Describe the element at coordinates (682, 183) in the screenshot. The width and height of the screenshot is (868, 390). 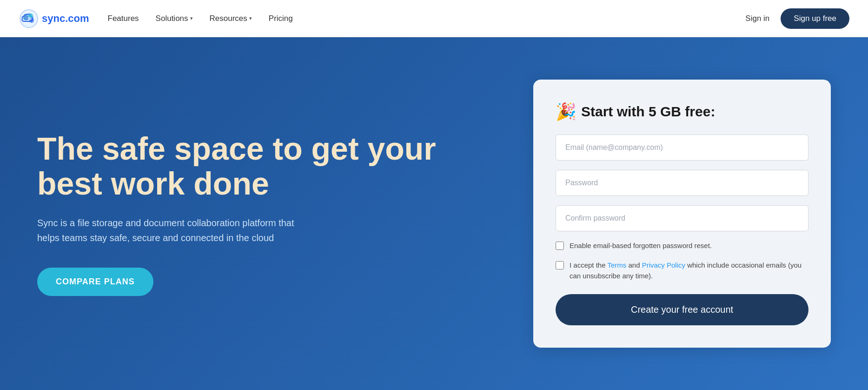
I see `password-input` at that location.